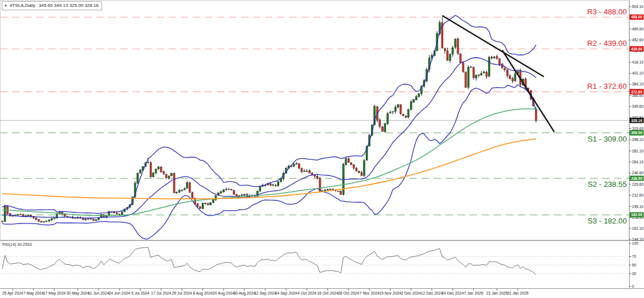 The height and width of the screenshot is (298, 644). I want to click on rsi-indicator-label: RSI(14) 30.2593, so click(17, 244).